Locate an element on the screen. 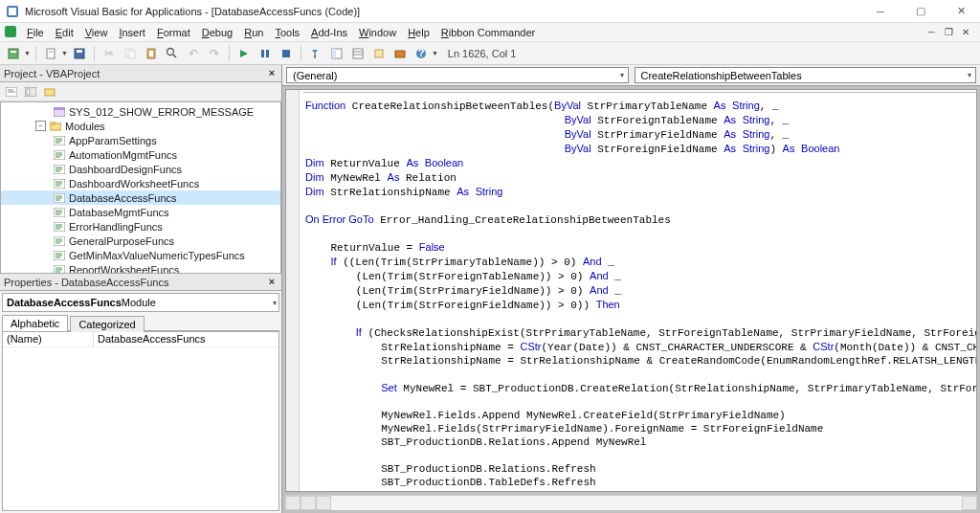 This screenshot has width=980, height=513. insert-toolbar-button: ▼ is located at coordinates (55, 54).